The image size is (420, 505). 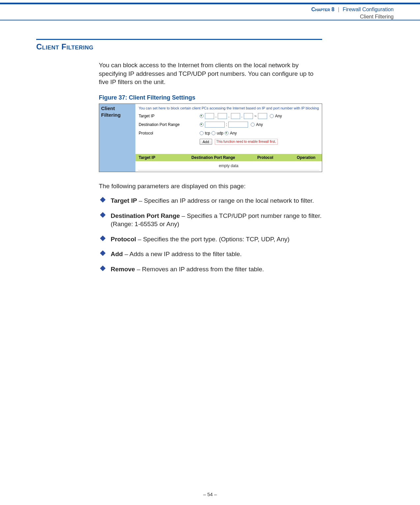 What do you see at coordinates (272, 116) in the screenshot?
I see `radio-target-ip-any` at bounding box center [272, 116].